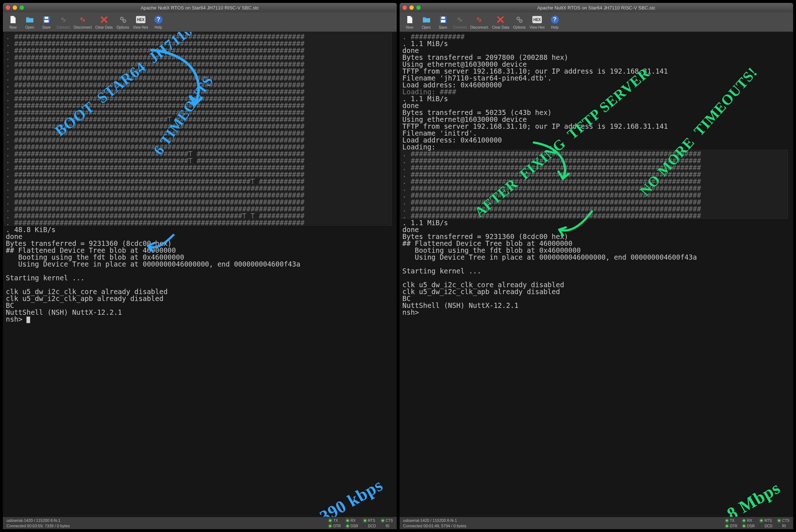  Describe the element at coordinates (158, 20) in the screenshot. I see `help-icon: ?` at that location.